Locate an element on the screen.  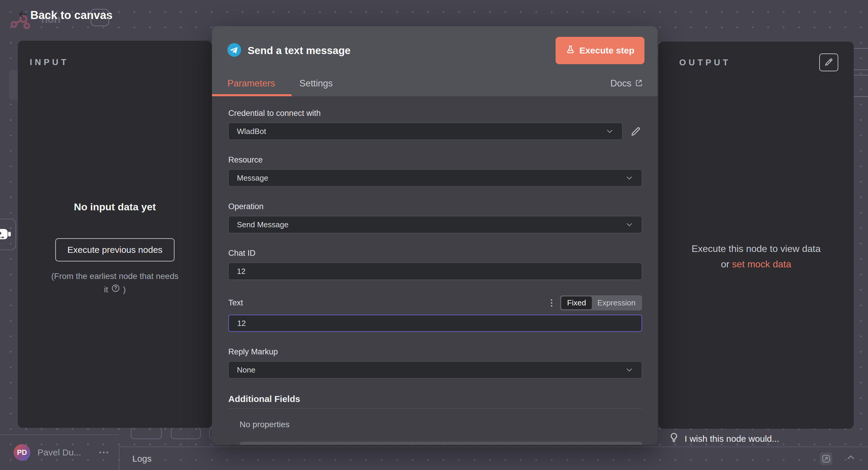
collapsed-panel-edge is located at coordinates (13, 85).